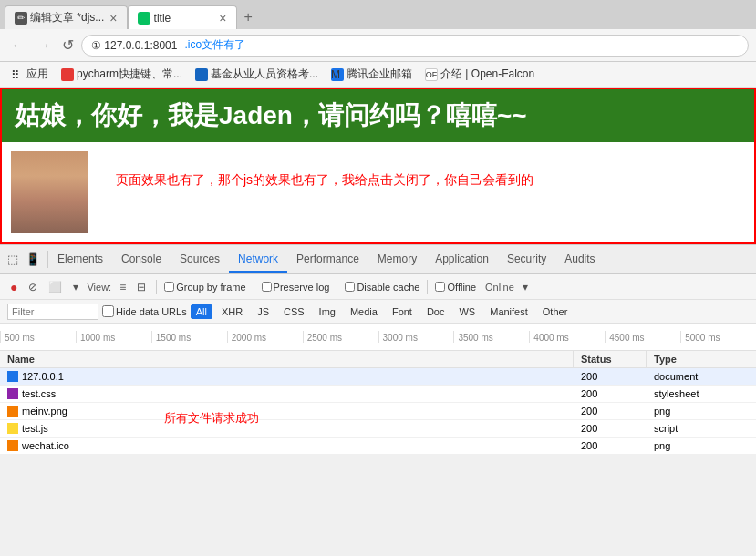 The image size is (756, 556). What do you see at coordinates (33, 287) in the screenshot?
I see `stop-button: ⊘` at bounding box center [33, 287].